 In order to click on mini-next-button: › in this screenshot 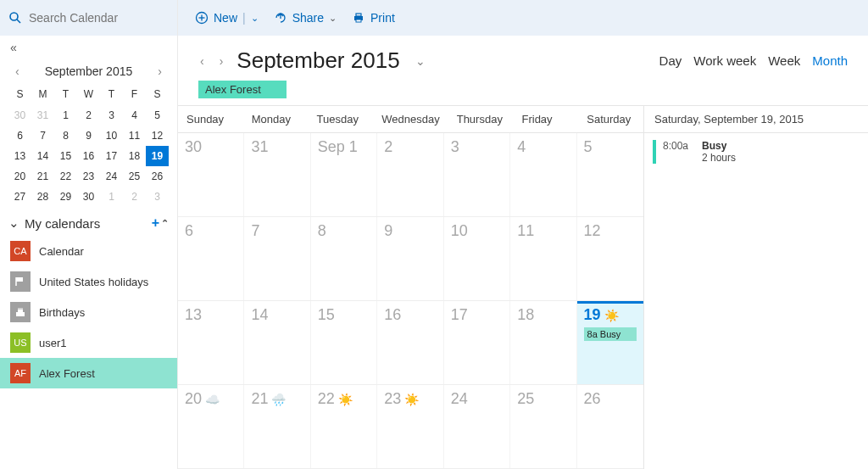, I will do `click(159, 71)`.